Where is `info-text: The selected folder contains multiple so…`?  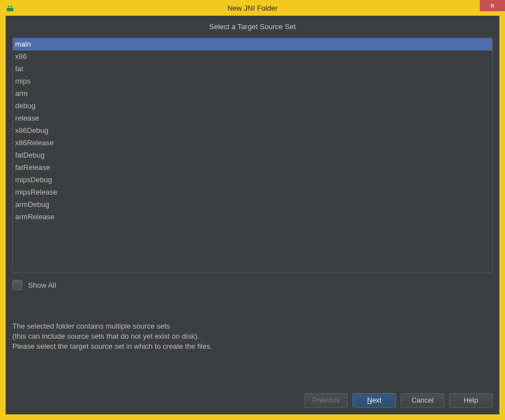
info-text: The selected folder contains multiple so… is located at coordinates (252, 336).